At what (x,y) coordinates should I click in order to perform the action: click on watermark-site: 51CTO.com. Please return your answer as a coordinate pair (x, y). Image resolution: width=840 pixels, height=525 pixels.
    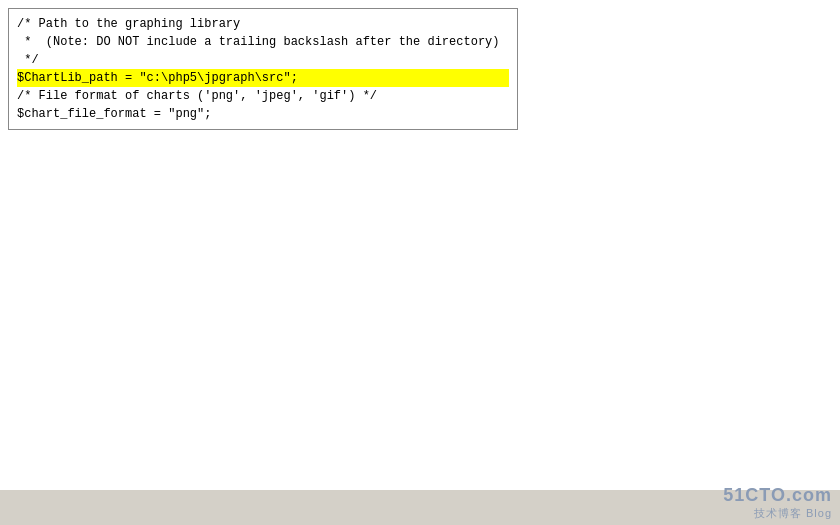
    Looking at the image, I should click on (778, 496).